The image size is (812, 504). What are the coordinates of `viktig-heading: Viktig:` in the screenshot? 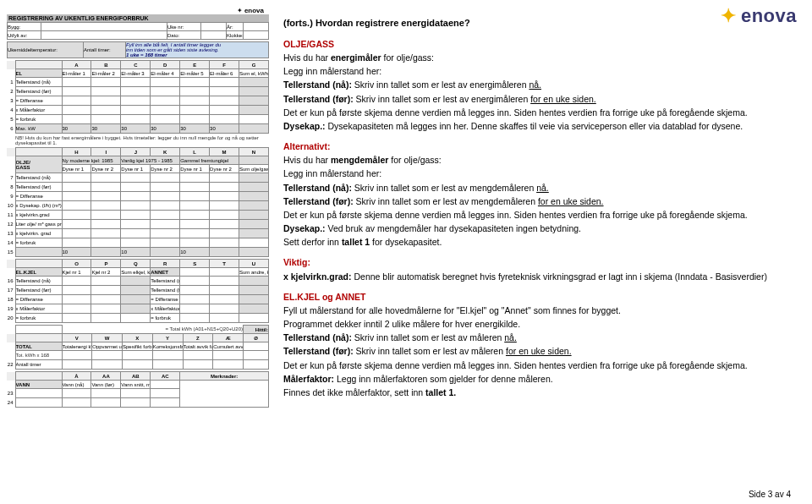 It's located at (533, 262).